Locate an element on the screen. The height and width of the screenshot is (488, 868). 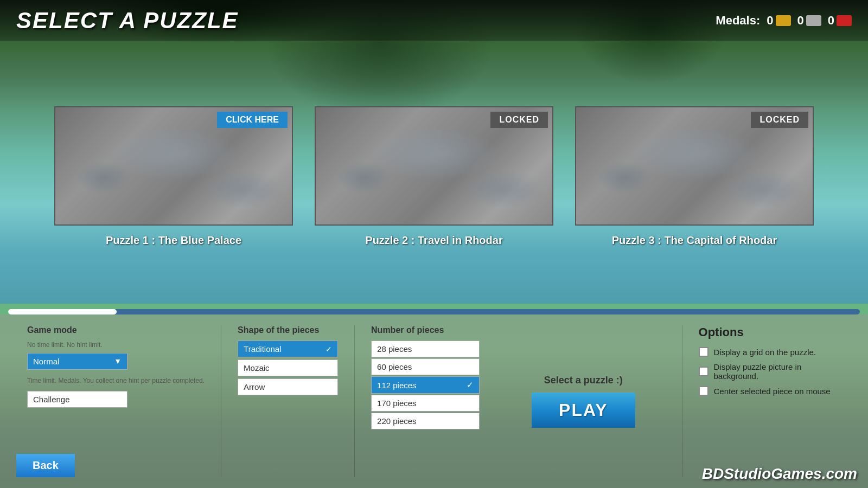
pieces-112-check-icon: ✓ is located at coordinates (470, 385).